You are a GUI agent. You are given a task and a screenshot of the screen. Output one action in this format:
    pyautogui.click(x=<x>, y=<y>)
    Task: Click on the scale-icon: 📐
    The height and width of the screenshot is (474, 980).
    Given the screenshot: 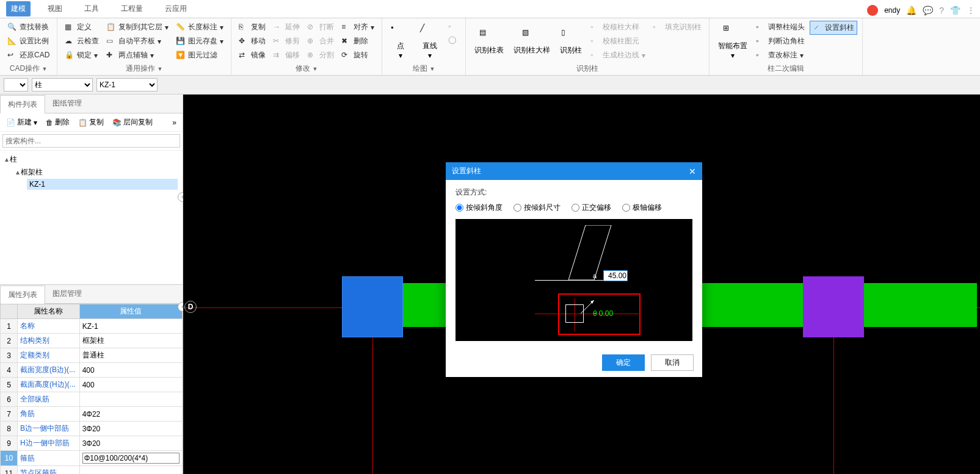 What is the action you would take?
    pyautogui.click(x=12, y=41)
    